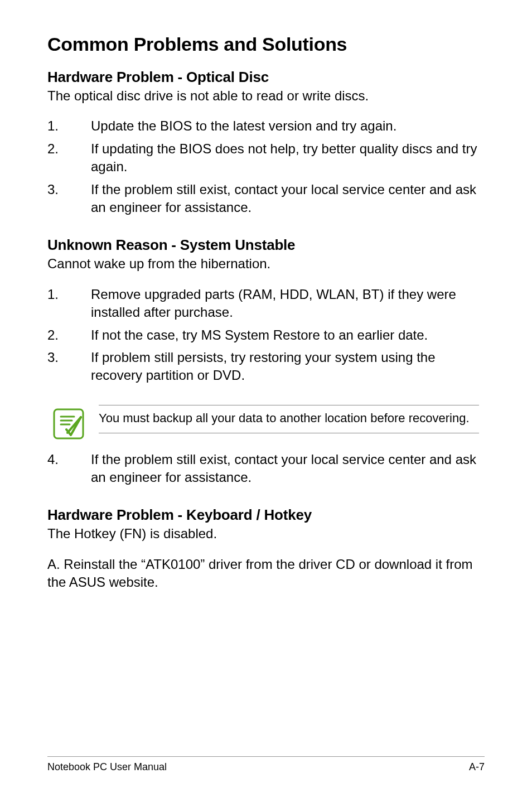  What do you see at coordinates (266, 126) in the screenshot?
I see `list-item: Update the BIOS to the latest version an…` at bounding box center [266, 126].